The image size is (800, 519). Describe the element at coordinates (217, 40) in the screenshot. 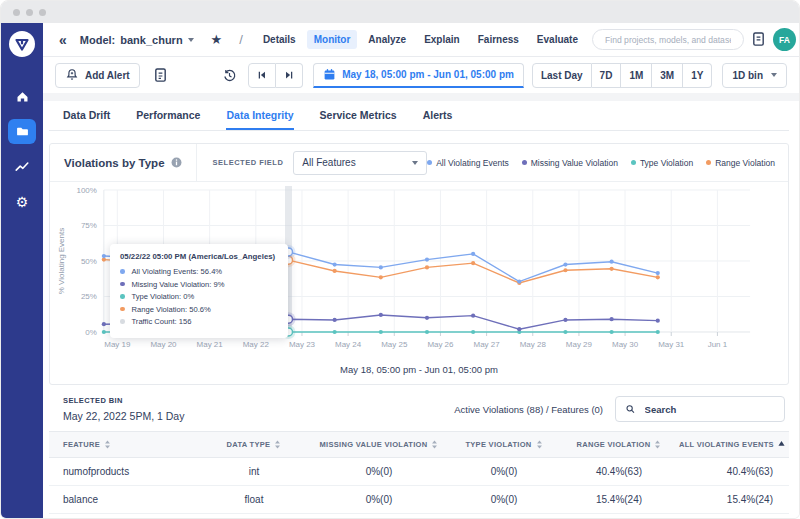

I see `favorite-star-icon: ★` at that location.